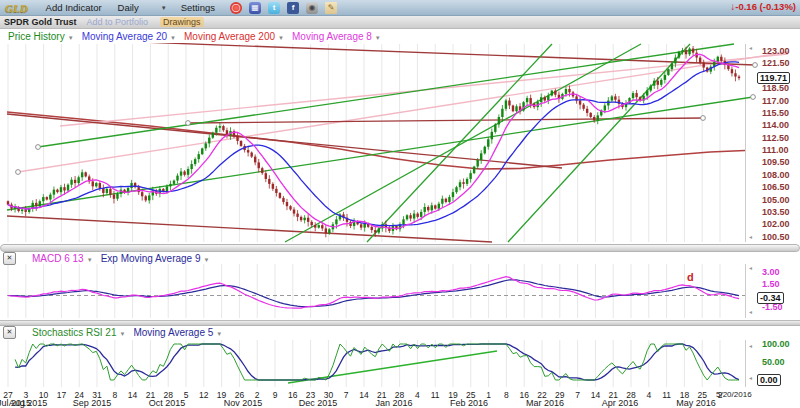 This screenshot has height=408, width=800. Describe the element at coordinates (74, 8) in the screenshot. I see `add-indicator-button: Add Indicator` at that location.